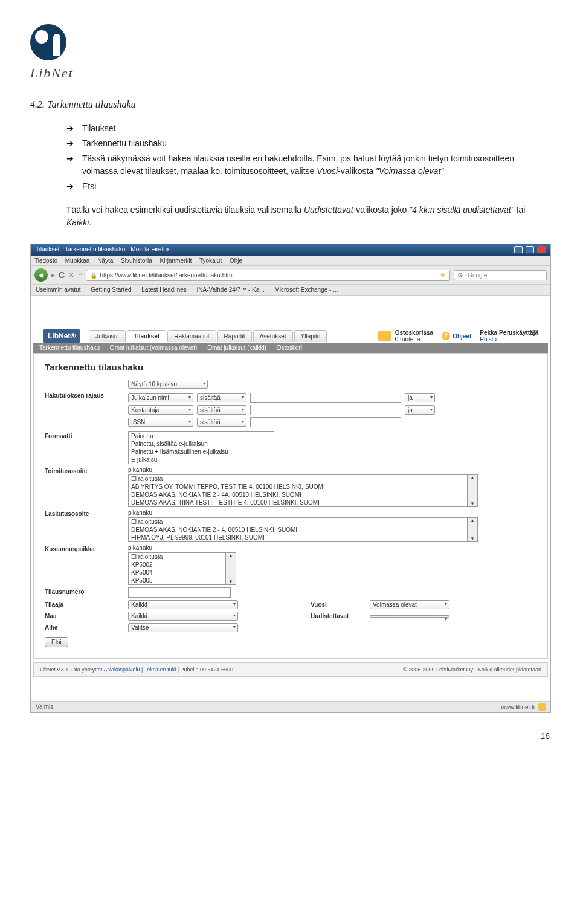 The width and height of the screenshot is (580, 924). What do you see at coordinates (210, 261) in the screenshot?
I see `menu-item: Työkalut` at bounding box center [210, 261].